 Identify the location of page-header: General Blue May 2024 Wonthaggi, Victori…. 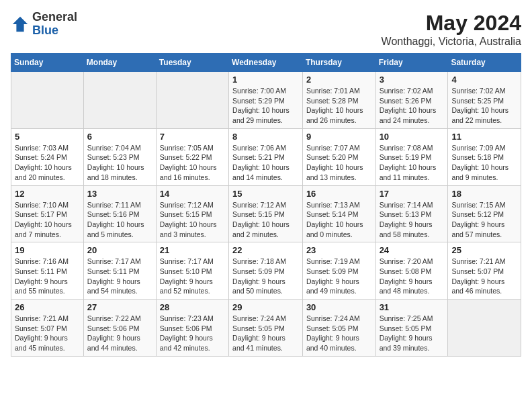
(266, 30).